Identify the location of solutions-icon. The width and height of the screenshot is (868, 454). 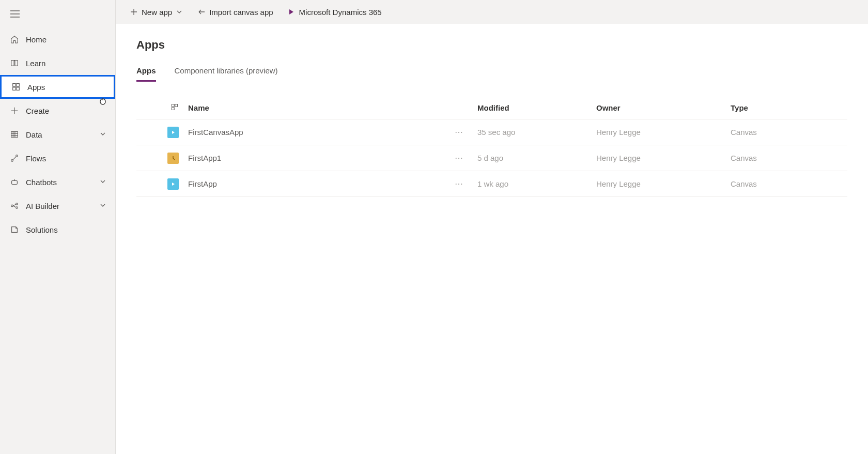
(14, 230).